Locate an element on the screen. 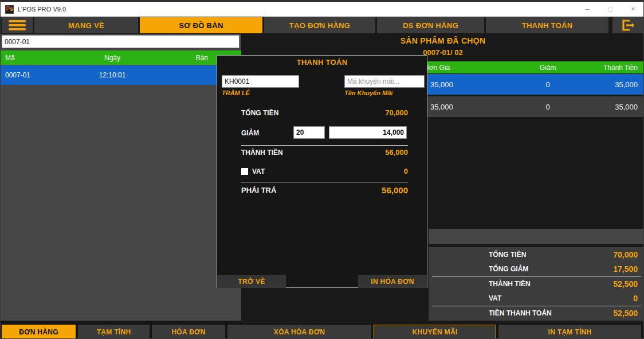 The image size is (644, 339). vat-label: VAT is located at coordinates (258, 172).